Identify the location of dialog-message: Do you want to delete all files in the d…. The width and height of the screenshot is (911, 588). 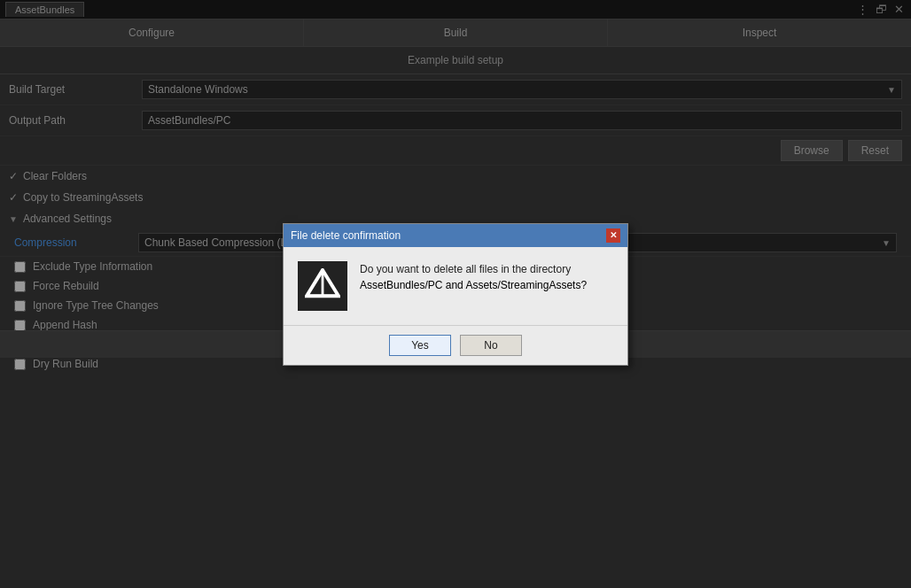
(487, 286).